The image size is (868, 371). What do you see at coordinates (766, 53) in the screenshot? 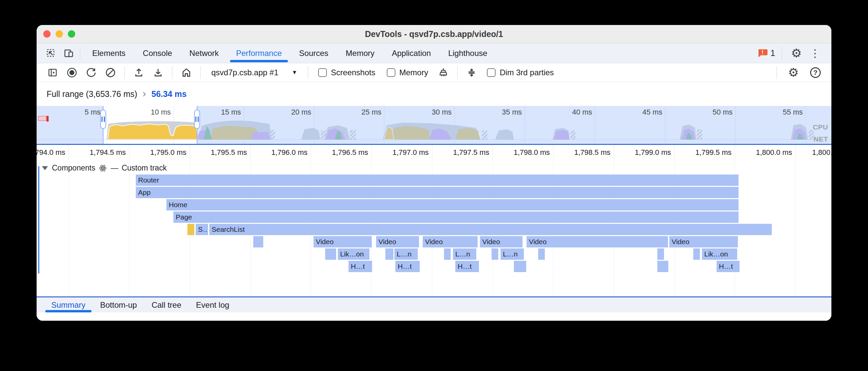
I see `issues-counter: ! 1` at bounding box center [766, 53].